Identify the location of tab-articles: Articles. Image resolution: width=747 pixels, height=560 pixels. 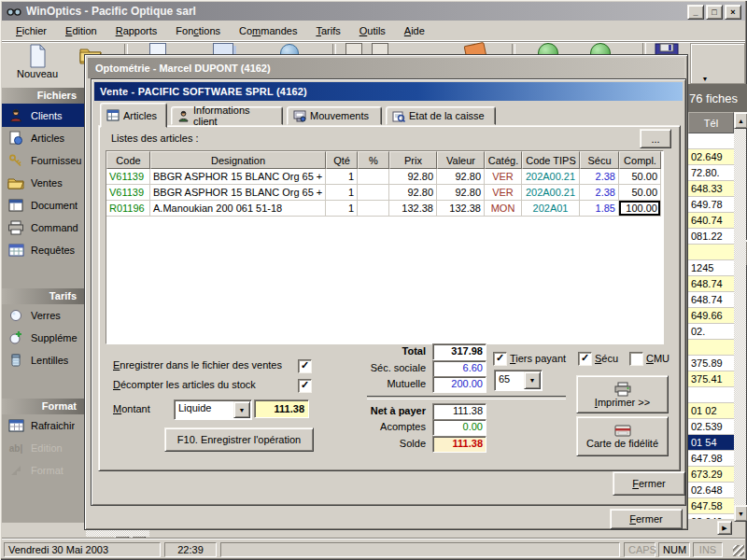
(134, 116).